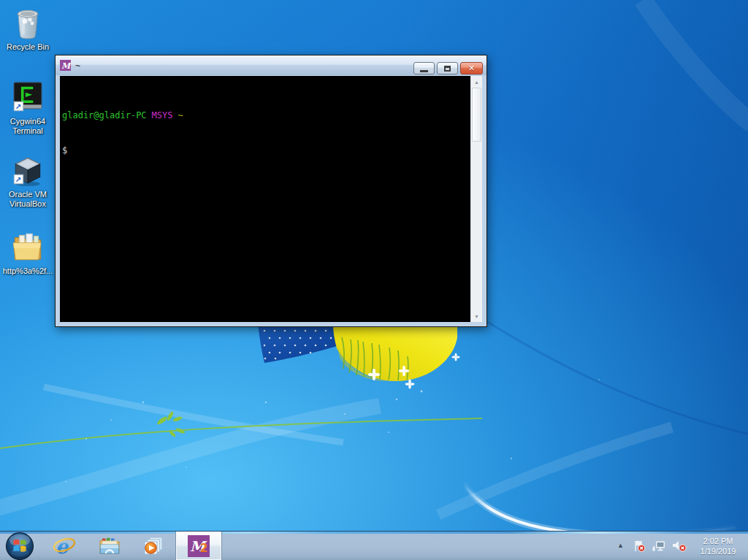  What do you see at coordinates (110, 546) in the screenshot?
I see `taskbar-windows-explorer-button` at bounding box center [110, 546].